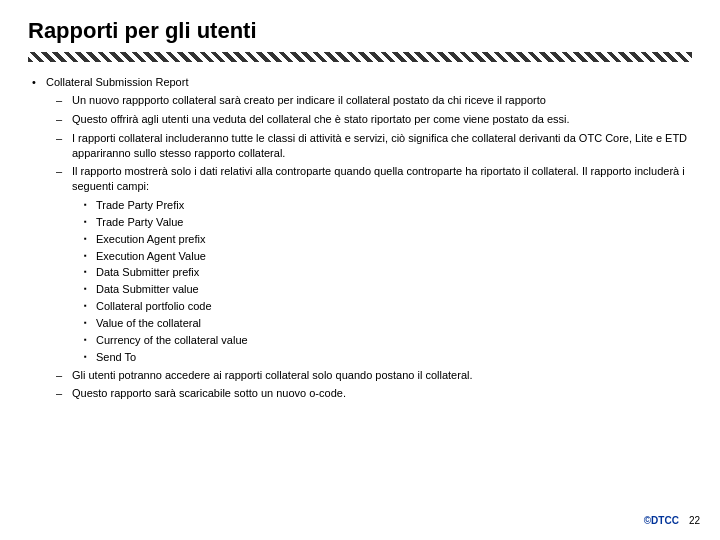 The image size is (720, 540). Describe the element at coordinates (374, 120) in the screenshot. I see `dash-item-1: – Questo offrirà agli utenti una veduta …` at that location.